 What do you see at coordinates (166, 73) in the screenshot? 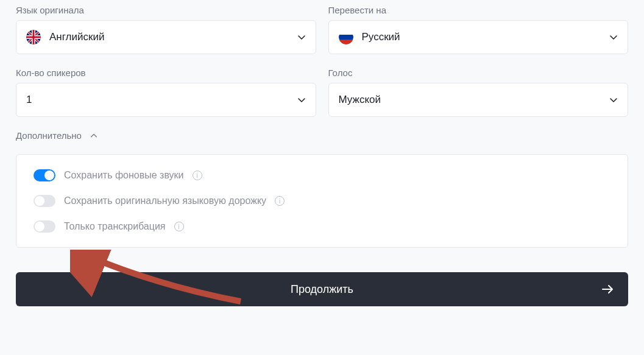
I see `speakers-label: Кол-во спикеров` at bounding box center [166, 73].